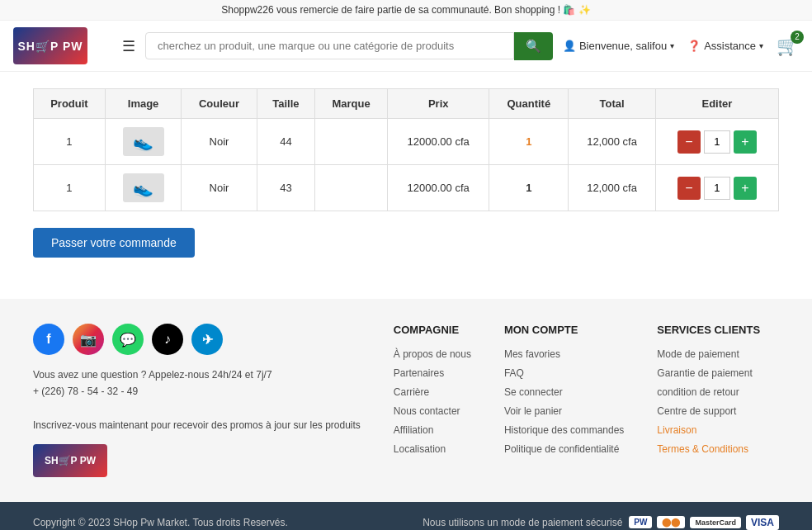  What do you see at coordinates (564, 430) in the screenshot?
I see `footer-link: Historique des commandes` at bounding box center [564, 430].